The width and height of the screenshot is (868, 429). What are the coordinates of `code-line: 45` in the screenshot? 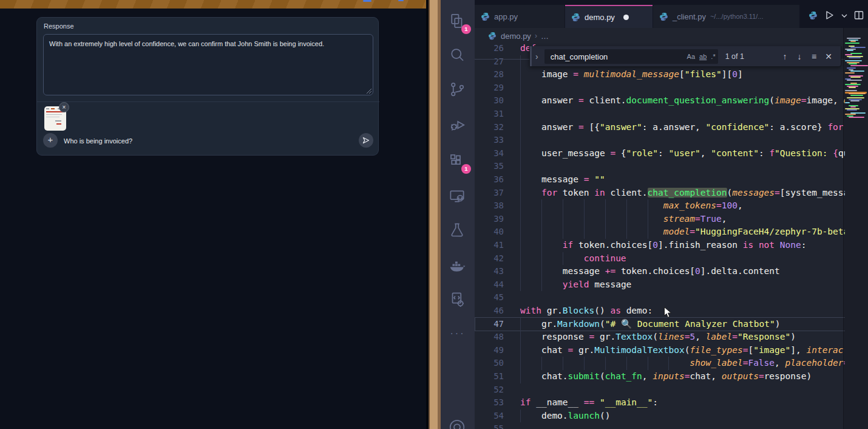 It's located at (660, 298).